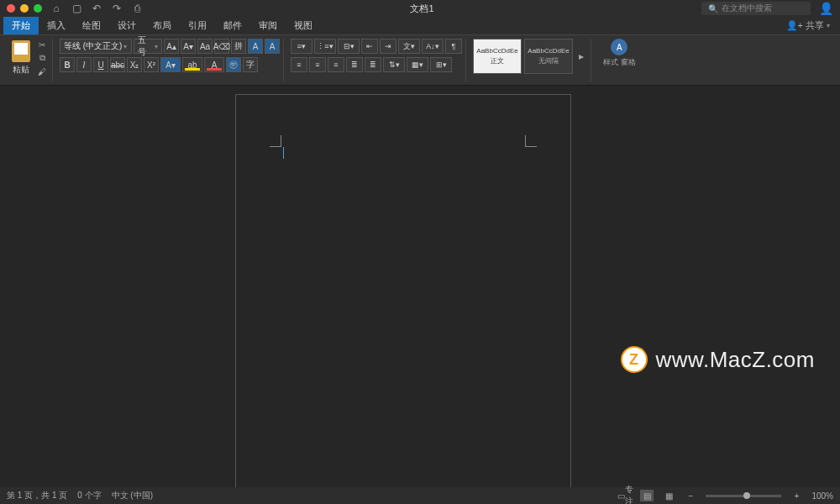 This screenshot has width=840, height=504. What do you see at coordinates (756, 8) in the screenshot?
I see `search-input: 🔍 在文档中搜索` at bounding box center [756, 8].